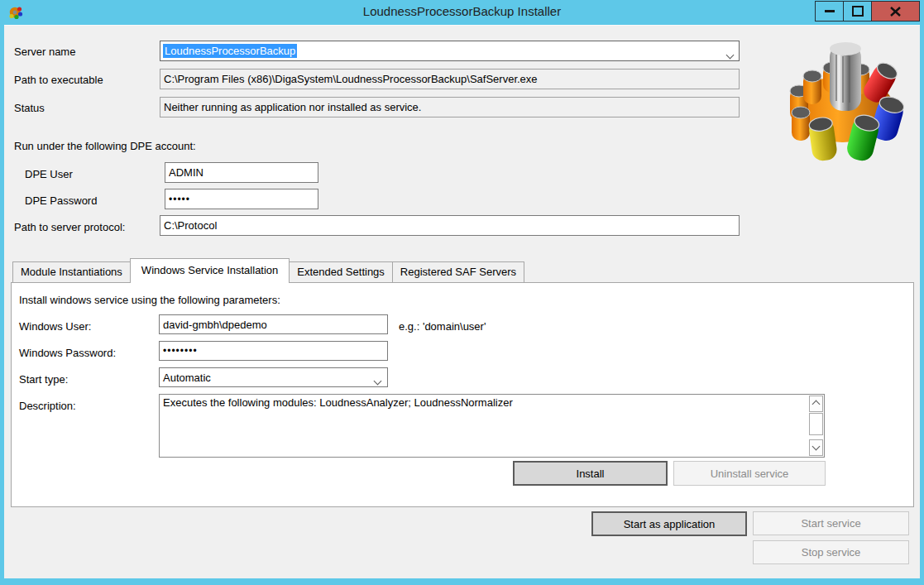 This screenshot has height=585, width=924. I want to click on path-to-executable-field: C:\Program Files (x86)\DigaSystem\Loudne…, so click(450, 79).